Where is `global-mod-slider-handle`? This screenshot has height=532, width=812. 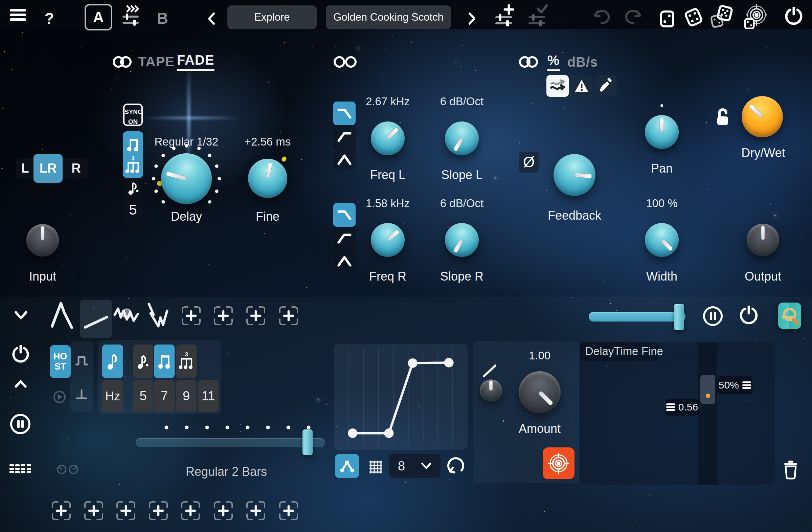 global-mod-slider-handle is located at coordinates (679, 317).